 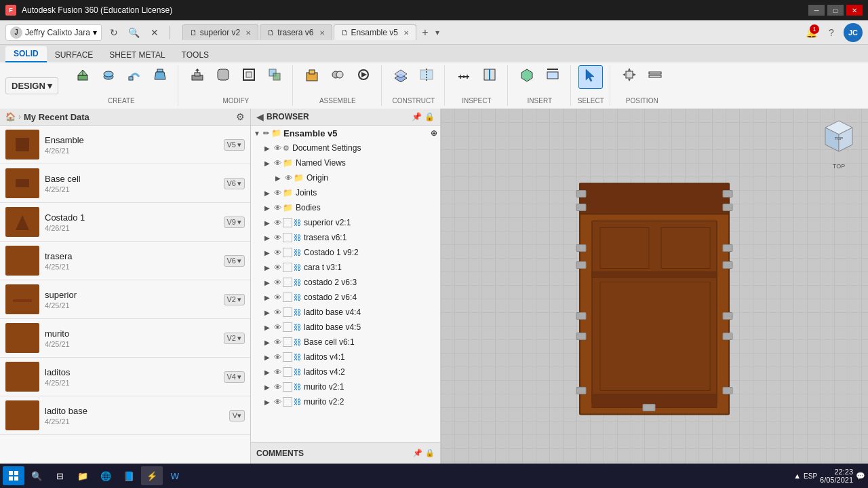 I want to click on view-cube: TOP, so click(x=839, y=138).